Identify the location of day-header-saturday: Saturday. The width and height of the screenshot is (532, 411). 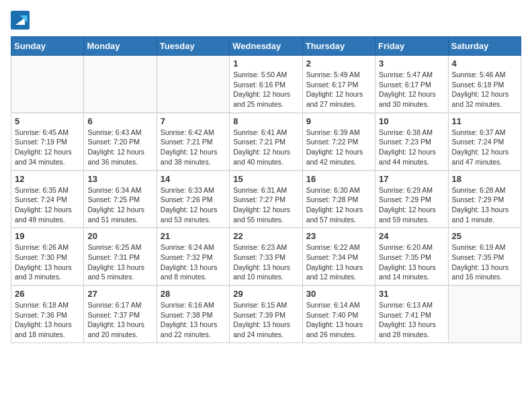
(484, 46).